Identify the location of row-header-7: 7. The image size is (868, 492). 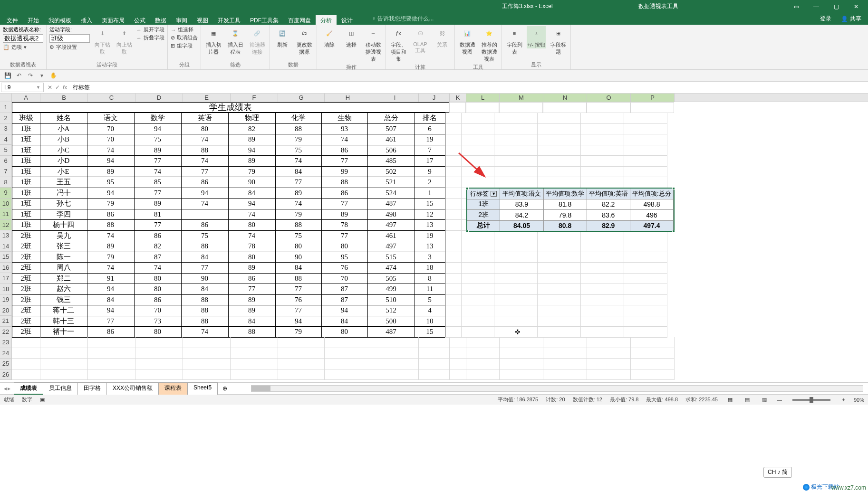
(6, 172).